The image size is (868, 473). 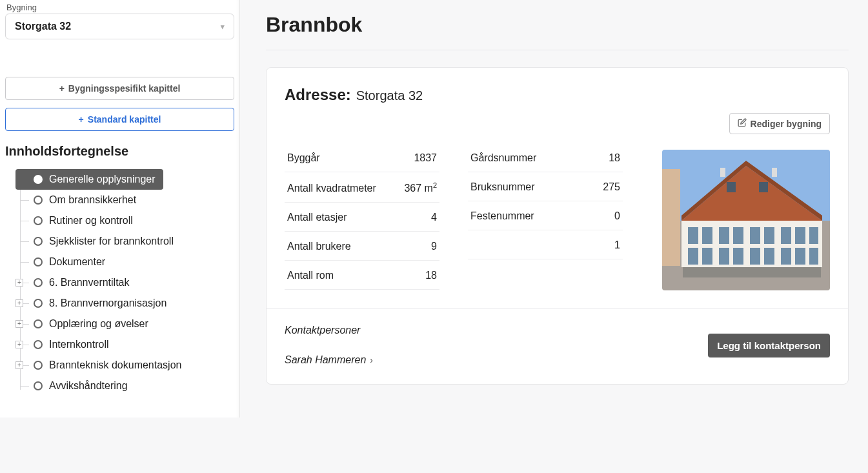 What do you see at coordinates (742, 124) in the screenshot?
I see `edit-icon` at bounding box center [742, 124].